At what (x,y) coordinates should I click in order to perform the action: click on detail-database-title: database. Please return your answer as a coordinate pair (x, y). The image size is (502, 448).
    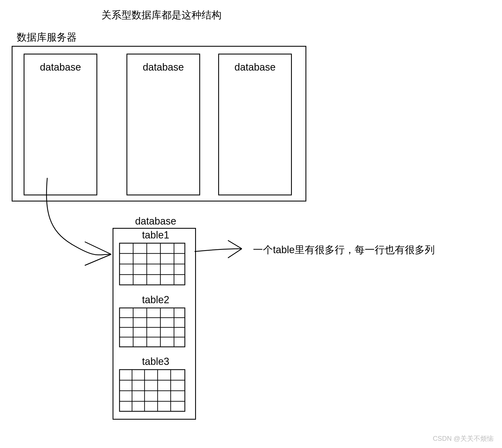
    Looking at the image, I should click on (156, 221).